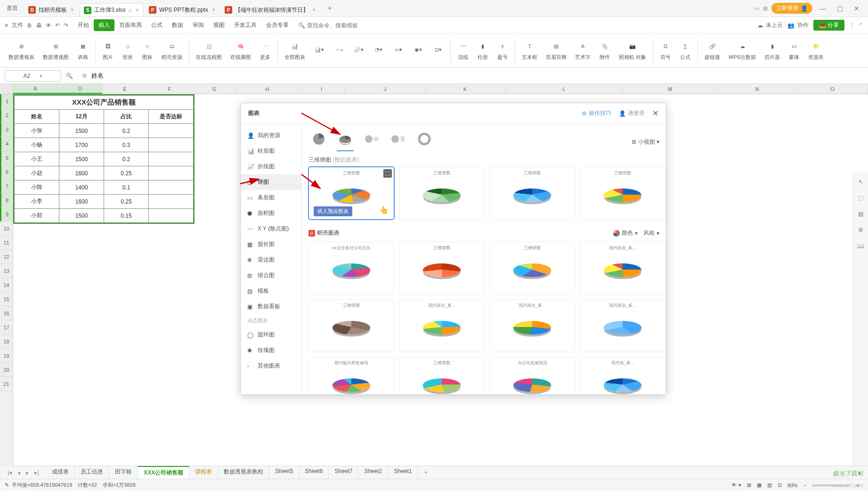 This screenshot has width=868, height=491. Describe the element at coordinates (271, 229) in the screenshot. I see `chart-type-item: ⋯X Y (散点图)` at that location.